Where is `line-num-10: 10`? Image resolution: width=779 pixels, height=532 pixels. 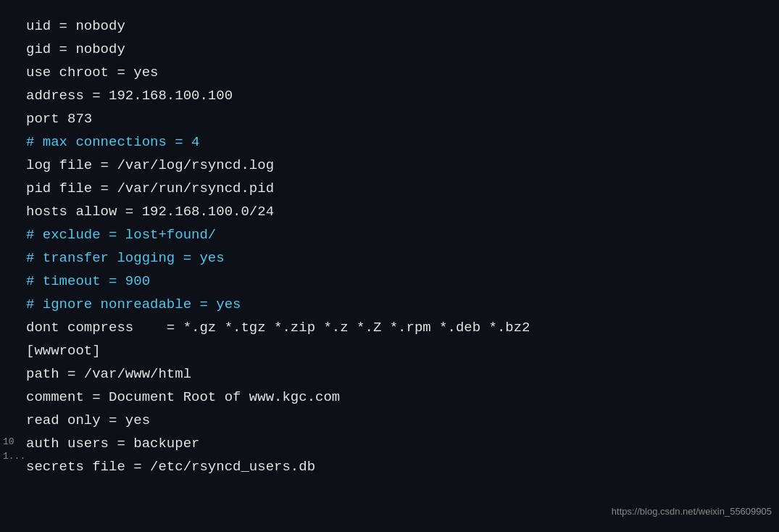
line-num-10: 10 is located at coordinates (14, 442).